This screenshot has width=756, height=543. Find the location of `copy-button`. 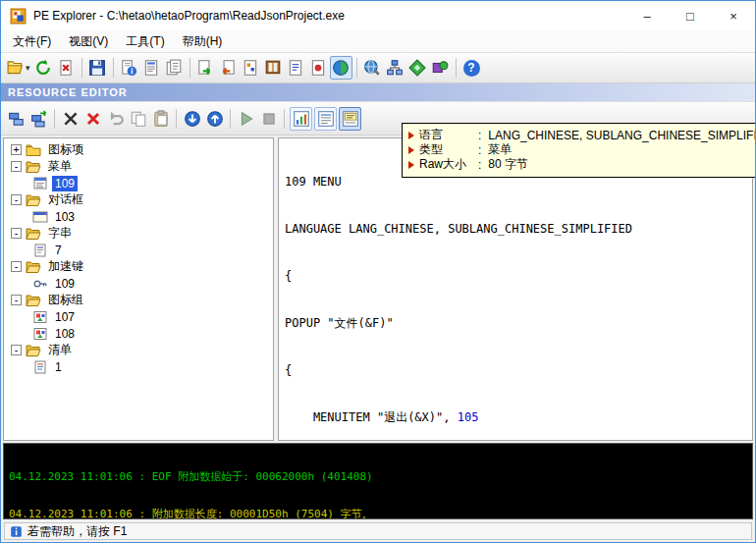

copy-button is located at coordinates (137, 119).